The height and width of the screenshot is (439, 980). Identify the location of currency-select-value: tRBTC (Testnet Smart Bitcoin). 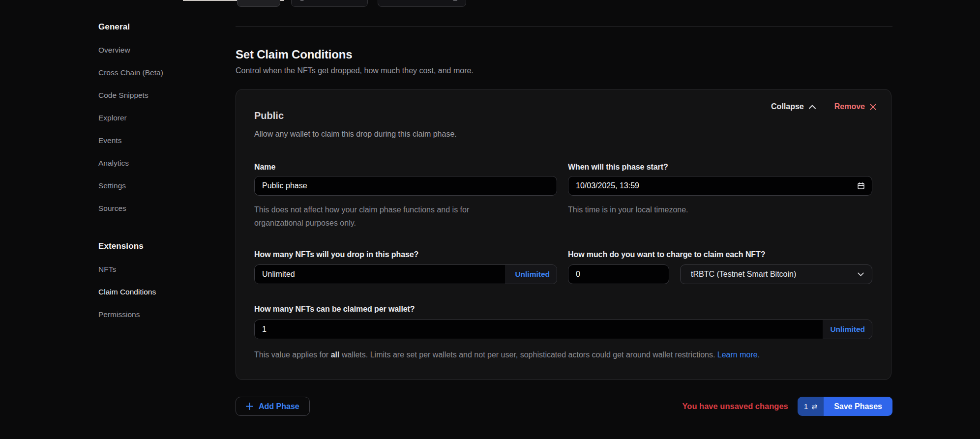
(743, 274).